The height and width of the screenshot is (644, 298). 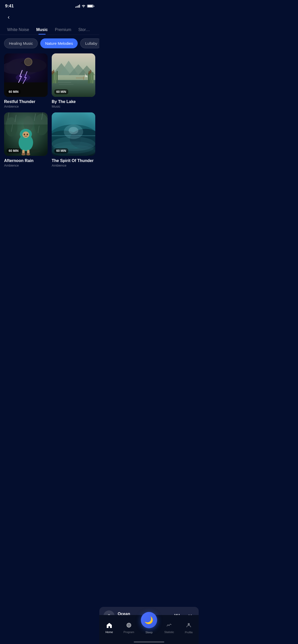 I want to click on back-button: ‹, so click(x=9, y=17).